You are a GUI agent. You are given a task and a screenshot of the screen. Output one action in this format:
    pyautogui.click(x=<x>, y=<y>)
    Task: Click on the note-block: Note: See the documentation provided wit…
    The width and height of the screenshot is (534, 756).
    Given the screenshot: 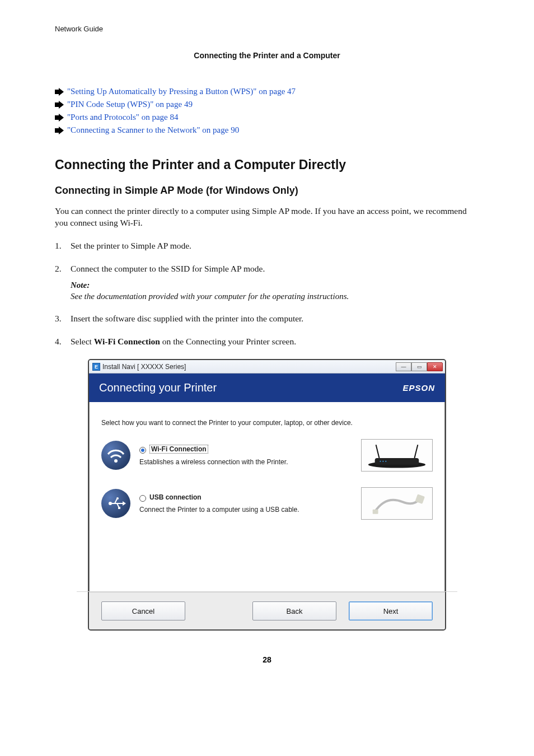 What is the action you would take?
    pyautogui.click(x=275, y=291)
    